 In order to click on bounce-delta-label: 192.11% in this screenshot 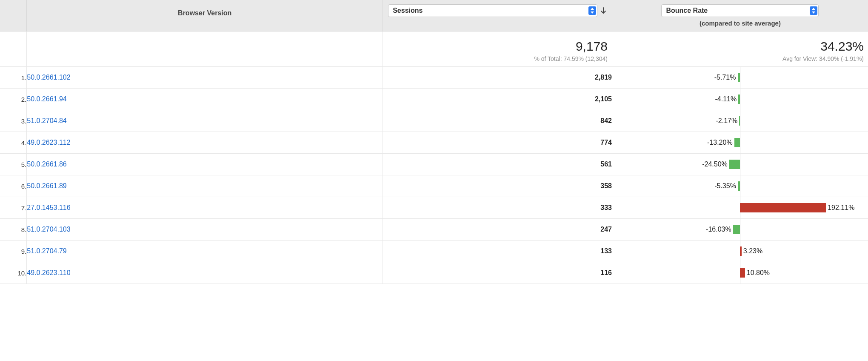, I will do `click(841, 208)`.